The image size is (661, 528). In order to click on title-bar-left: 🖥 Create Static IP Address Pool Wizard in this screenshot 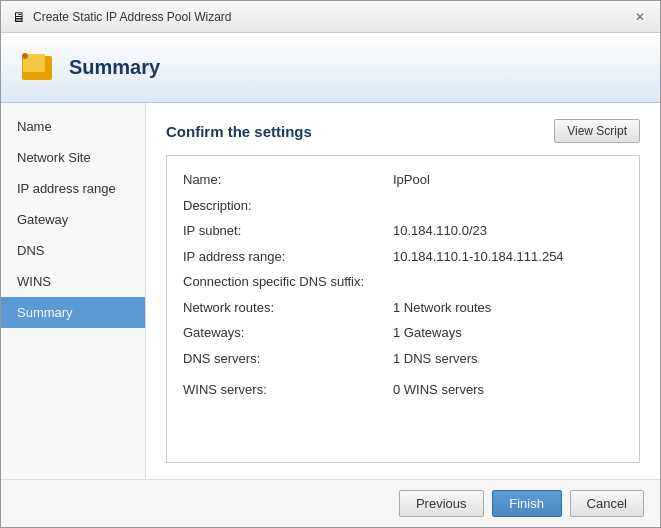, I will do `click(122, 17)`.